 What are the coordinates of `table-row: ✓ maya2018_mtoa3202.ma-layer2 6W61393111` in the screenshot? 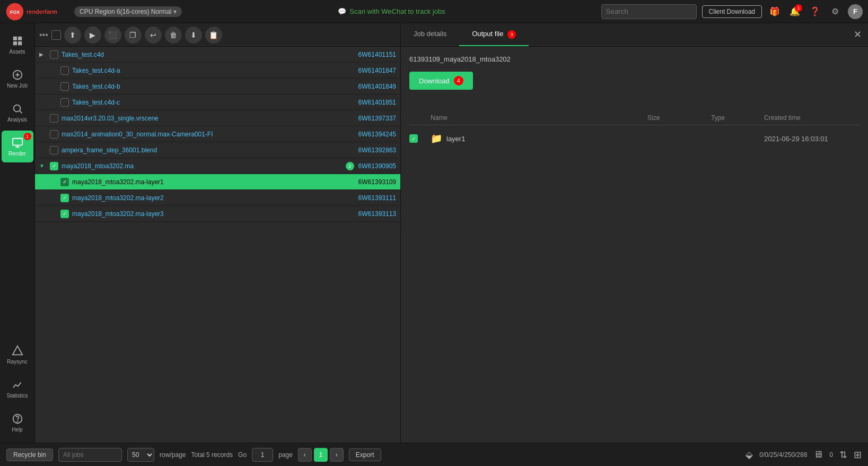 It's located at (217, 198).